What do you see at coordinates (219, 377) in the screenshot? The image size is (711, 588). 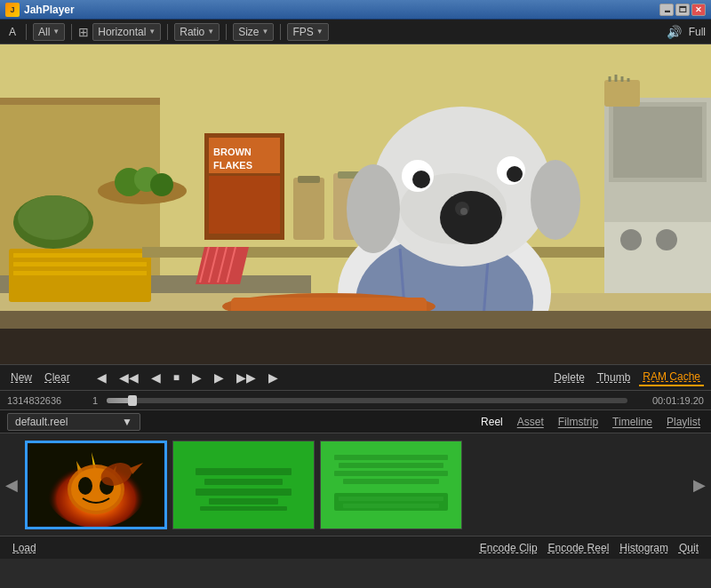 I see `step-fwd-button: ▶` at bounding box center [219, 377].